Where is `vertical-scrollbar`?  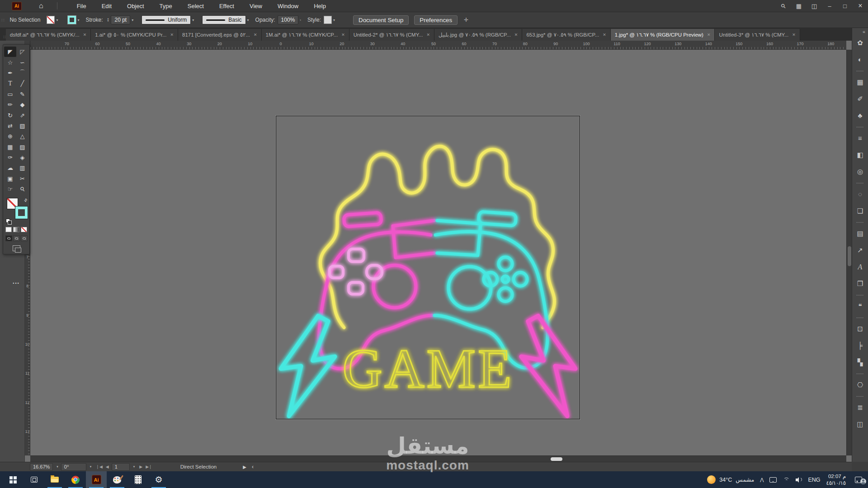 vertical-scrollbar is located at coordinates (849, 253).